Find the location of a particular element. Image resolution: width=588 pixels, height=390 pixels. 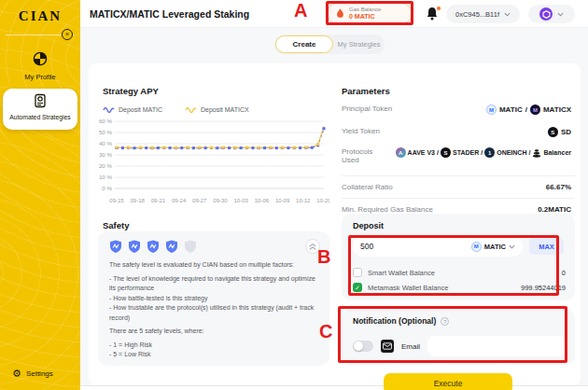

param-value-text: STADER is located at coordinates (466, 153).